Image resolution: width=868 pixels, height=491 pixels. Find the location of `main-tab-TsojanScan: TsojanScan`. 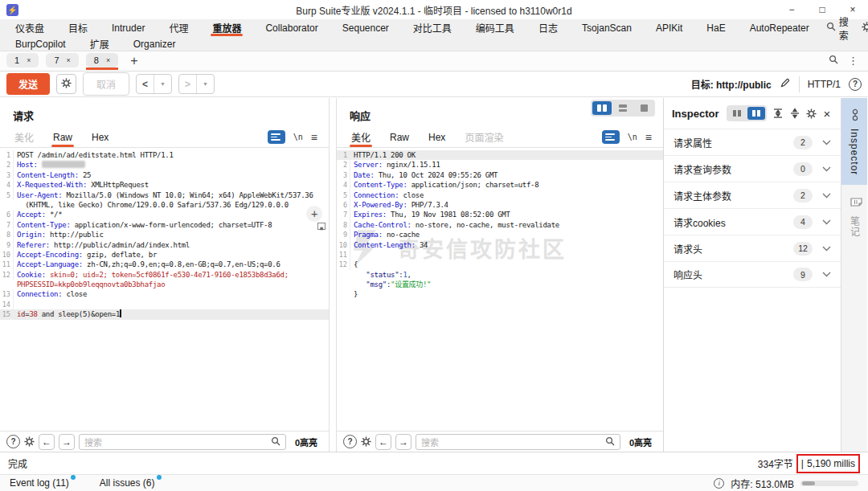

main-tab-TsojanScan: TsojanScan is located at coordinates (607, 27).